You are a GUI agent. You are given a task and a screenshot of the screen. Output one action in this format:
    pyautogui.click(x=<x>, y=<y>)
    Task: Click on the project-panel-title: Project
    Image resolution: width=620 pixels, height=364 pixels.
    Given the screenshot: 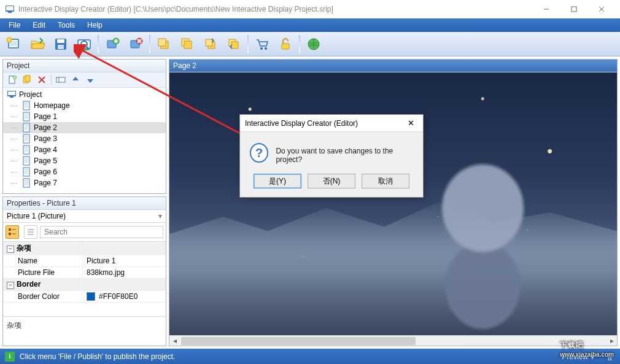 What is the action you would take?
    pyautogui.click(x=85, y=66)
    